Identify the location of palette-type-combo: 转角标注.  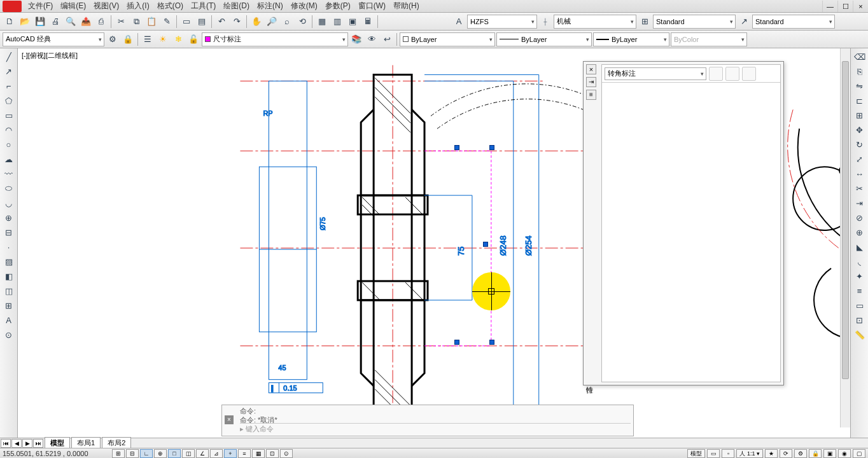
(655, 74).